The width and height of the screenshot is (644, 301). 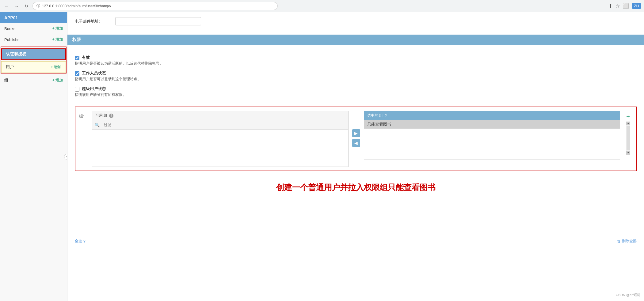 What do you see at coordinates (86, 58) in the screenshot?
I see `active-label: 有效` at bounding box center [86, 58].